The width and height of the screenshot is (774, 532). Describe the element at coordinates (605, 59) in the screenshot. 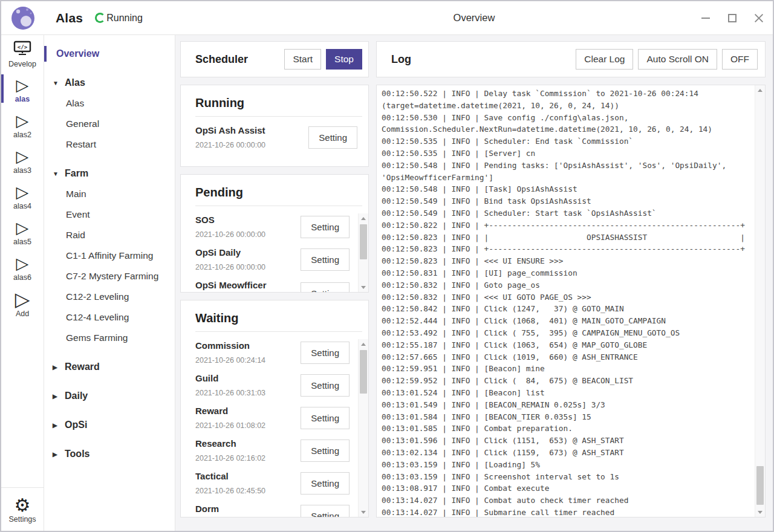

I see `clear-log-button: Clear Log` at that location.